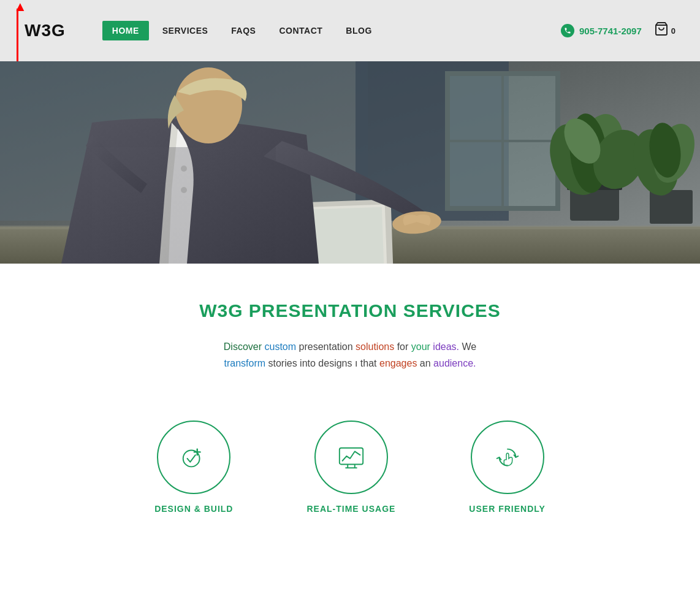 This screenshot has width=700, height=594. What do you see at coordinates (400, 363) in the screenshot?
I see `desc-engages: engages` at bounding box center [400, 363].